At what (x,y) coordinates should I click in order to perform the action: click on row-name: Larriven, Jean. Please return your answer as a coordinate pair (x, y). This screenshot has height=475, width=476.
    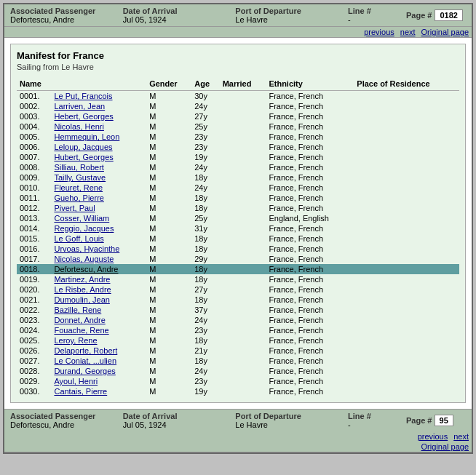
    Looking at the image, I should click on (99, 106).